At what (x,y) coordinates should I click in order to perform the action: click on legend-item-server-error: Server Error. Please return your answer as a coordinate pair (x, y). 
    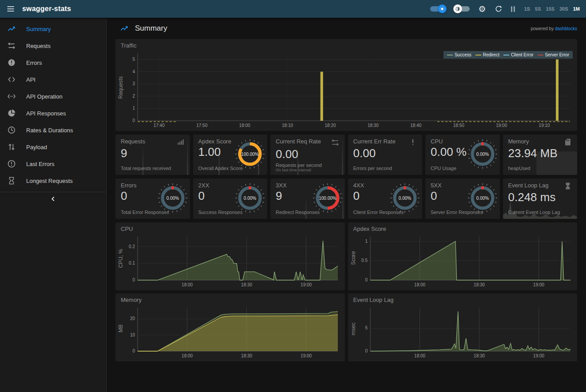
    Looking at the image, I should click on (553, 55).